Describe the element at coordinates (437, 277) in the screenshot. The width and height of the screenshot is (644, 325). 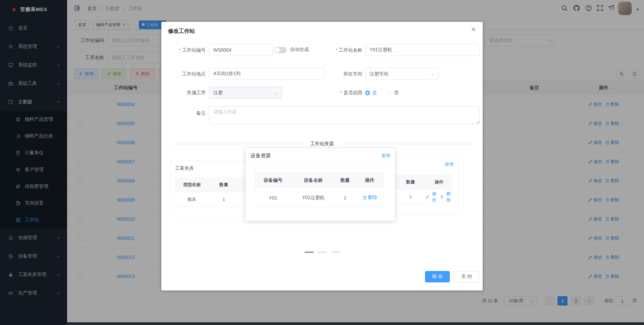
I see `save-button: 保存` at that location.